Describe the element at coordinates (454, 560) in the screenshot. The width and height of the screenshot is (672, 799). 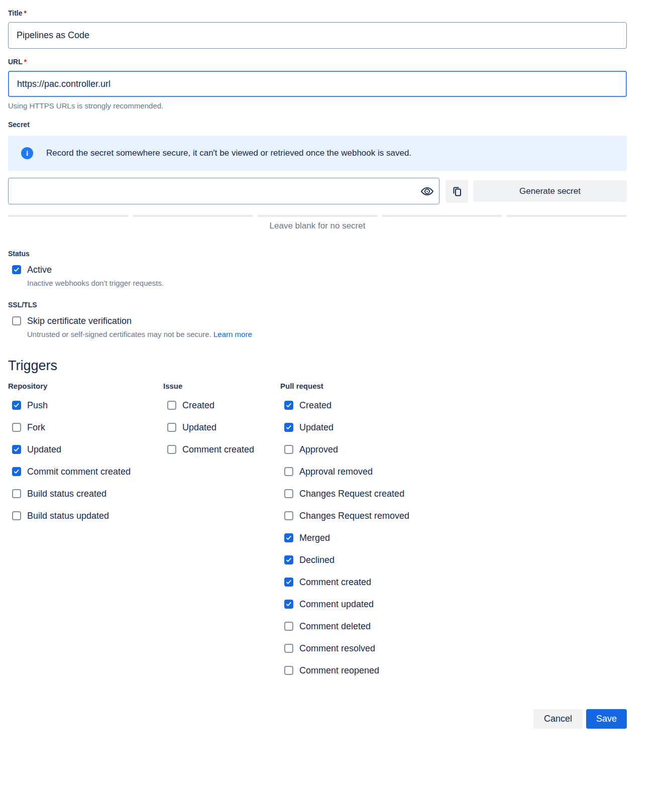
I see `trigger-checkbox-pull-request-declined: Declined` at that location.